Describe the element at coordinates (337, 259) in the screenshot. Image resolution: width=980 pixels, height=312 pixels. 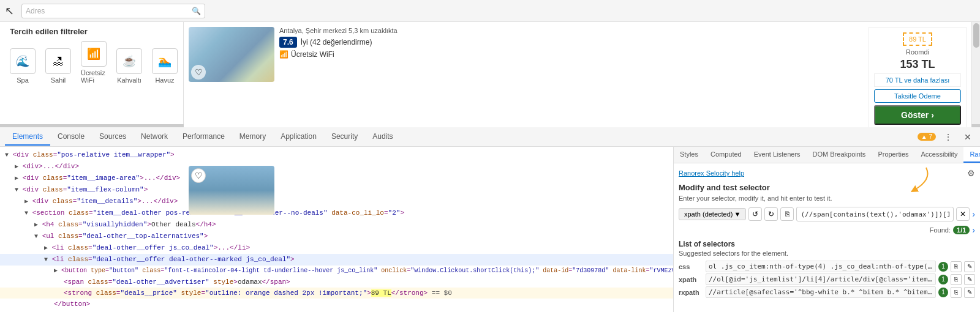
I see `dom-line-selected: ▼ <li class="deal-other__offer deal-othe…` at that location.